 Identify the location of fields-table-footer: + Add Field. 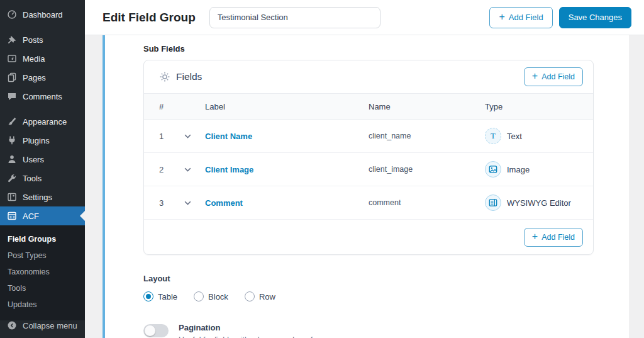
(369, 237).